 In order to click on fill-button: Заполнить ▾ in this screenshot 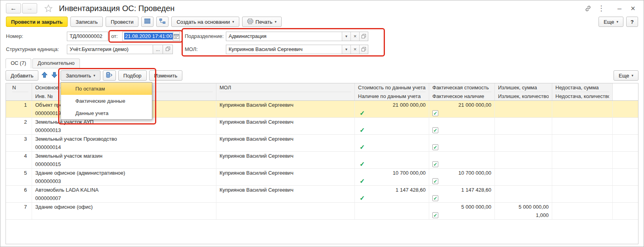, I will do `click(80, 75)`.